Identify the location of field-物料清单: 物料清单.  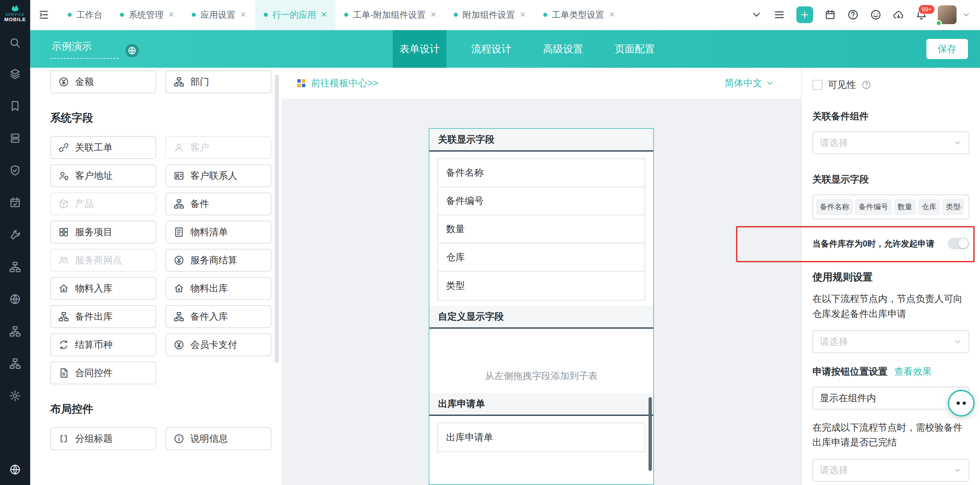
(218, 232).